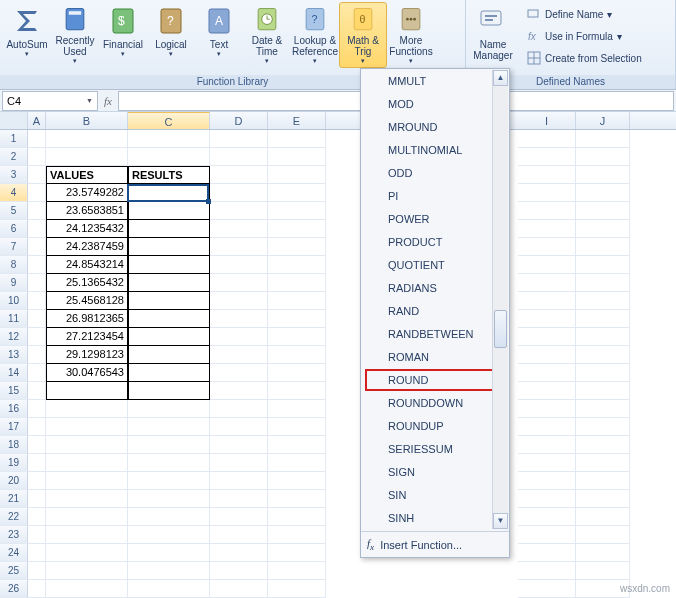 This screenshot has width=676, height=598. Describe the element at coordinates (37, 120) in the screenshot. I see `col-header: A` at that location.